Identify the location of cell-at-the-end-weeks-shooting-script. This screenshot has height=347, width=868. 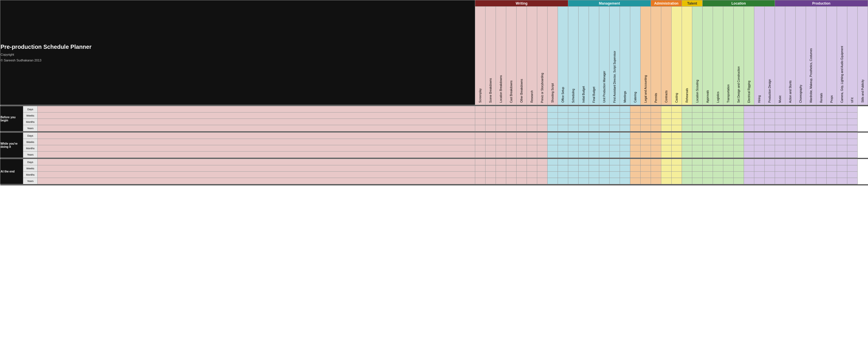
(542, 168).